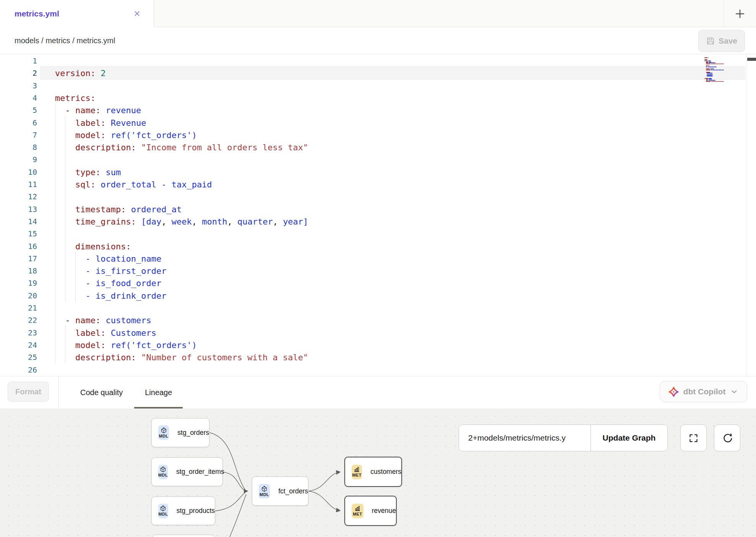 This screenshot has width=756, height=537. I want to click on line-number: 23, so click(18, 333).